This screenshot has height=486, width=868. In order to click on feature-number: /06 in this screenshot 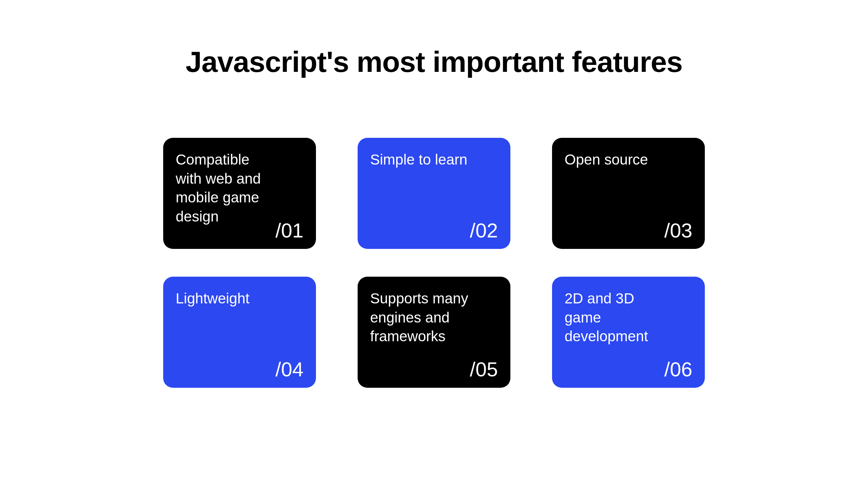, I will do `click(678, 369)`.